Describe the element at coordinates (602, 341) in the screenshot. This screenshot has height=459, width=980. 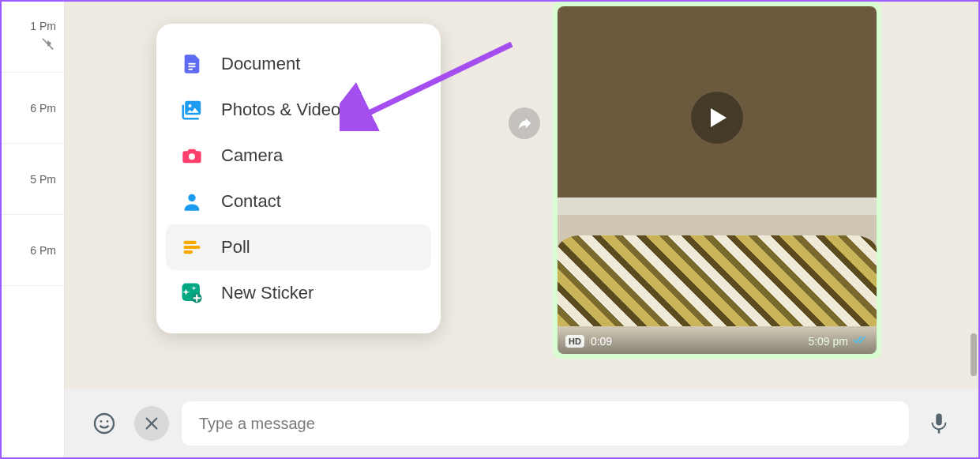
I see `video-duration: 0:09` at that location.